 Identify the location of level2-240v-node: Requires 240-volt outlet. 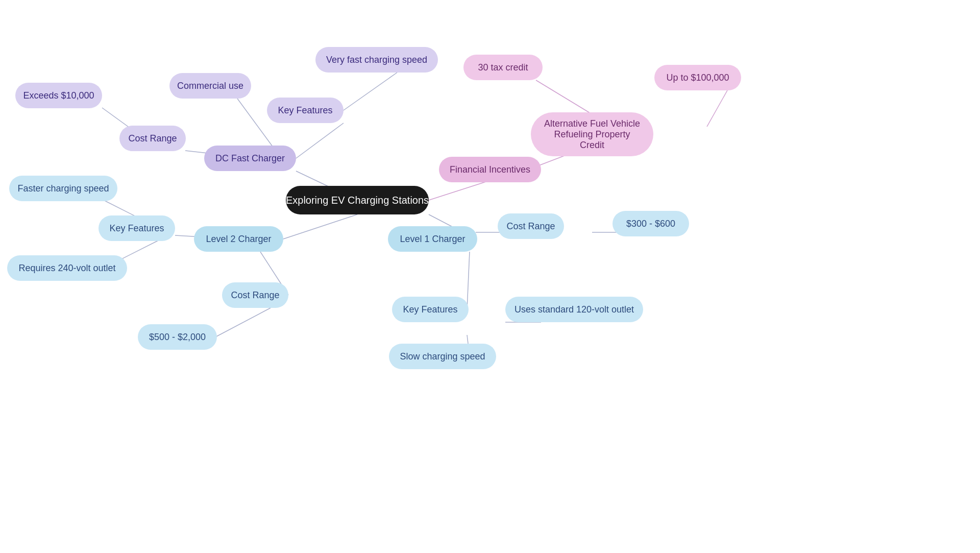
(67, 268).